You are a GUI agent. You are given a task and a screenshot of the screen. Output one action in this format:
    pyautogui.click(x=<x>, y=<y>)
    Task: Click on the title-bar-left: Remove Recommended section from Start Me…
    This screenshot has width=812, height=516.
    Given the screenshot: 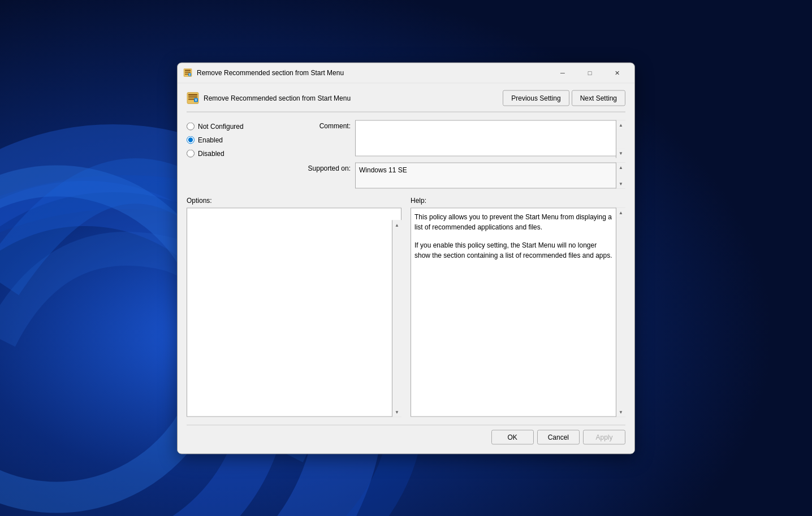 What is the action you would take?
    pyautogui.click(x=264, y=73)
    